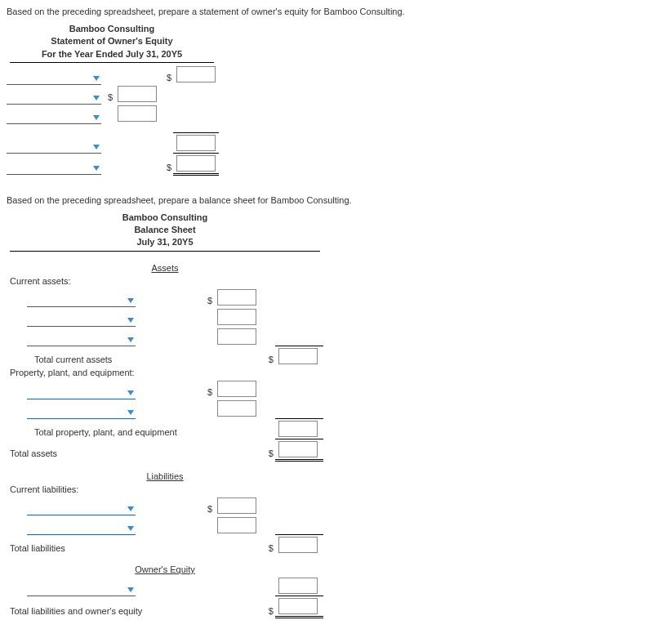 This screenshot has width=672, height=629. I want to click on oe-line1-dropdown, so click(82, 587).